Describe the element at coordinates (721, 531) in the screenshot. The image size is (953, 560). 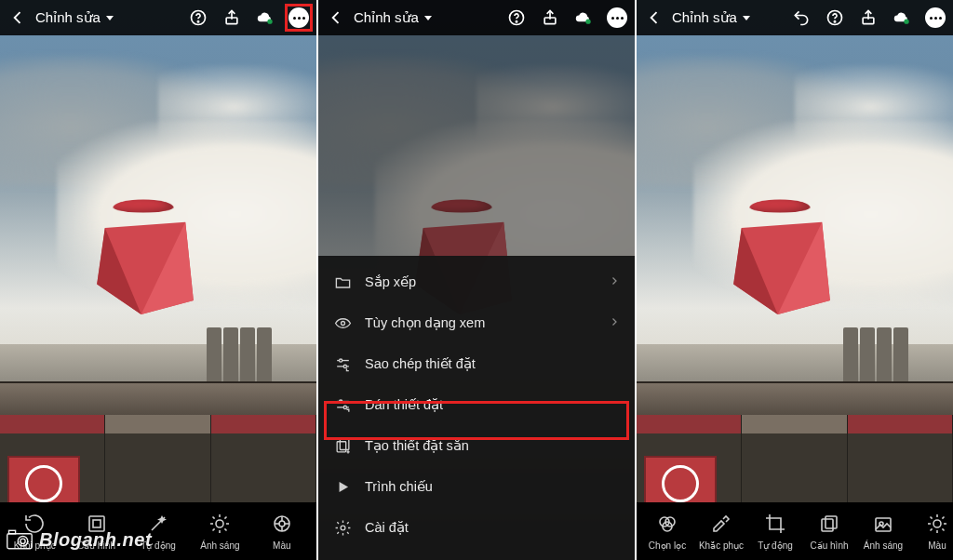
I see `tool-heal: Khắc phục` at that location.